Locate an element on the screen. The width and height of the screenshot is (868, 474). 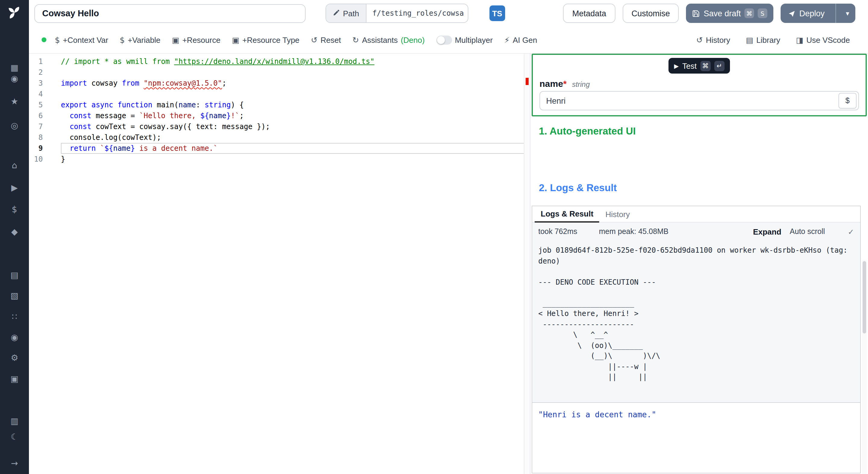
assistants-lang-label: (Deno) is located at coordinates (413, 40).